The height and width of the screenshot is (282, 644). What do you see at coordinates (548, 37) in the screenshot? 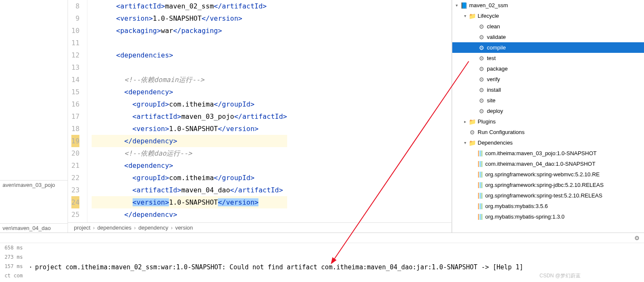
I see `lifecycle-validate: ⚙validate` at bounding box center [548, 37].